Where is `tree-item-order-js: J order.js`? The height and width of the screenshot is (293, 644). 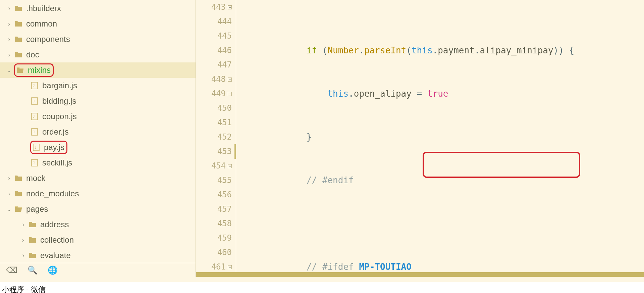 tree-item-order-js: J order.js is located at coordinates (98, 132).